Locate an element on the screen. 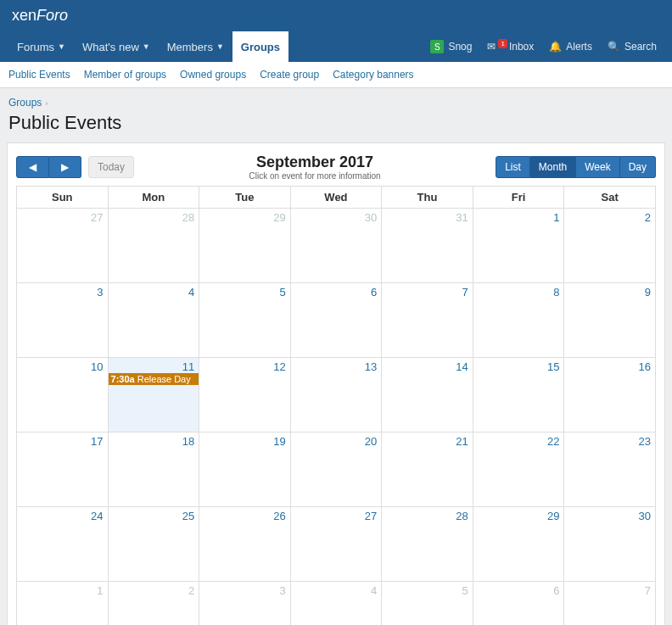 Image resolution: width=672 pixels, height=625 pixels. calendar-cell: 18 is located at coordinates (154, 470).